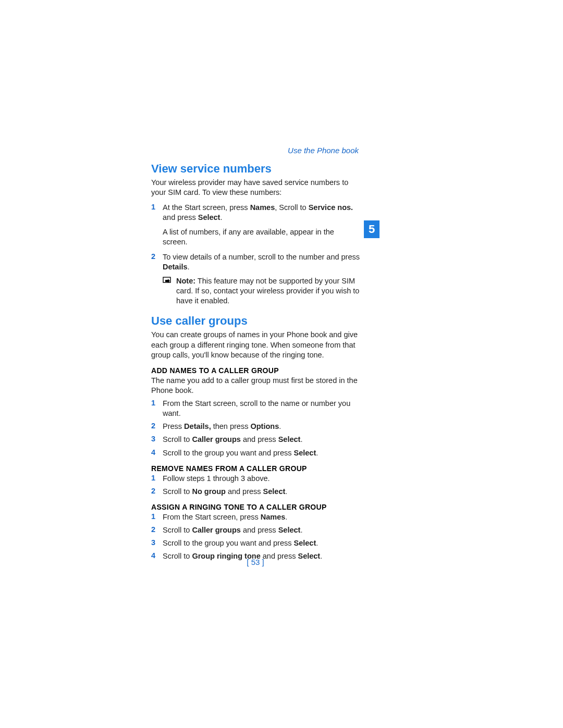 The image size is (563, 728). Describe the element at coordinates (255, 213) in the screenshot. I see `list-item: 1 At the Start screen, press Names, Scro…` at that location.